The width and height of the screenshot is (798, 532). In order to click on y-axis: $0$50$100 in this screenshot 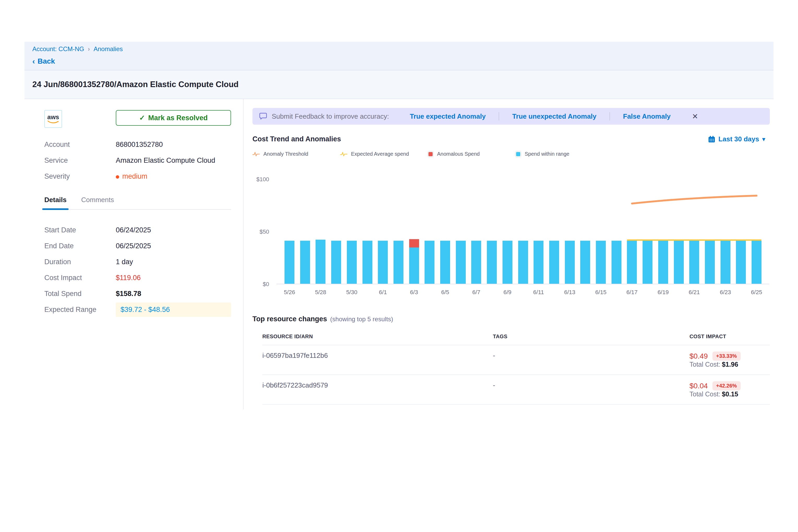, I will do `click(261, 224)`.